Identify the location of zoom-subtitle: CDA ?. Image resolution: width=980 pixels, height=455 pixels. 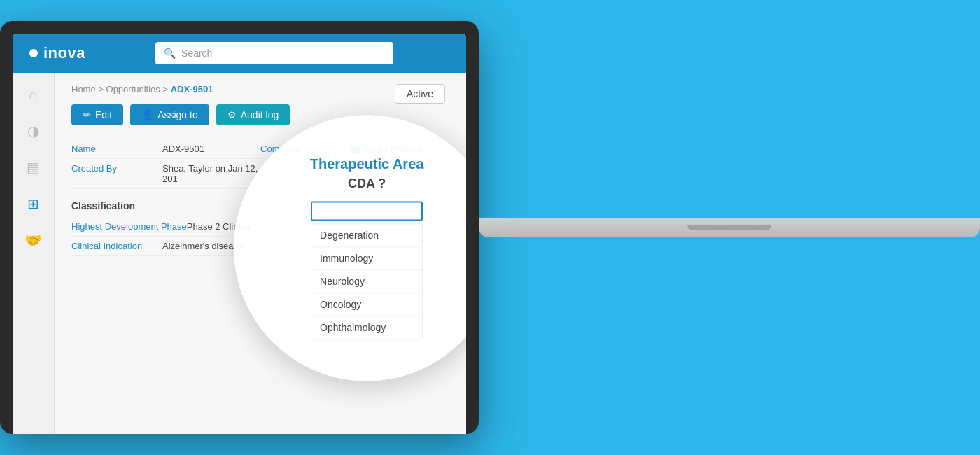
(367, 183).